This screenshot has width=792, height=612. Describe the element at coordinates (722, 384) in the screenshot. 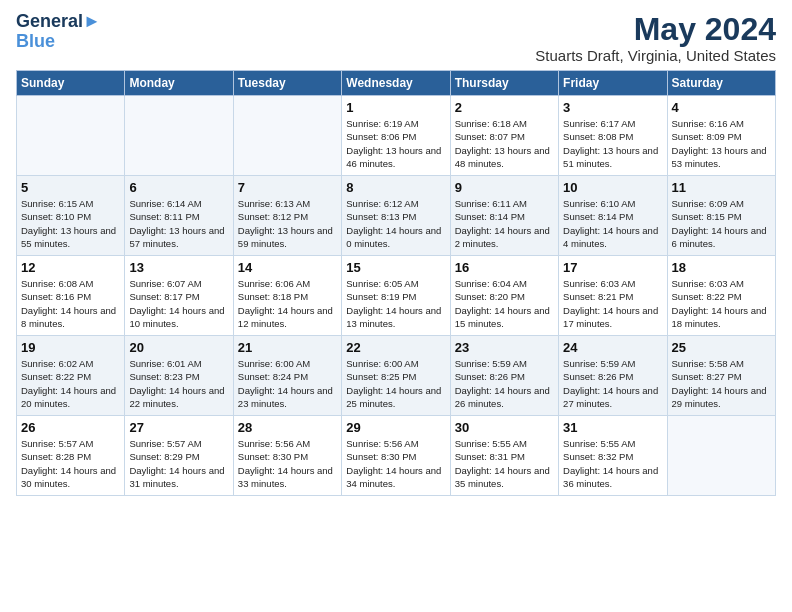

I see `cell-info: Sunrise: 5:58 AM Sunset: 8:27 PM Dayligh…` at that location.